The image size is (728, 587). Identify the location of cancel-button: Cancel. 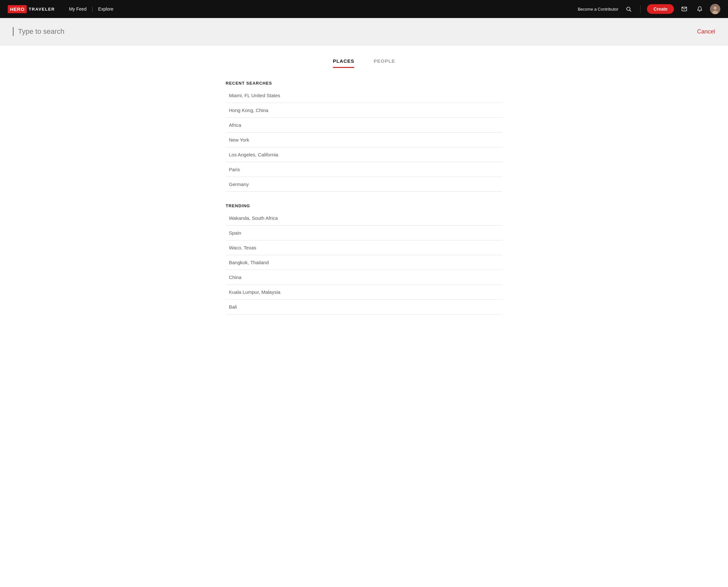
(706, 32).